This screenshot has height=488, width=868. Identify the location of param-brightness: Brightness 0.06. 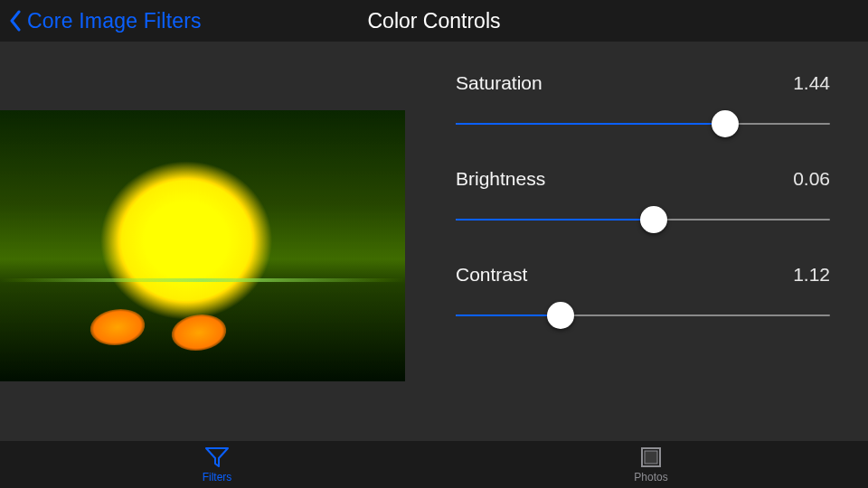
(643, 201).